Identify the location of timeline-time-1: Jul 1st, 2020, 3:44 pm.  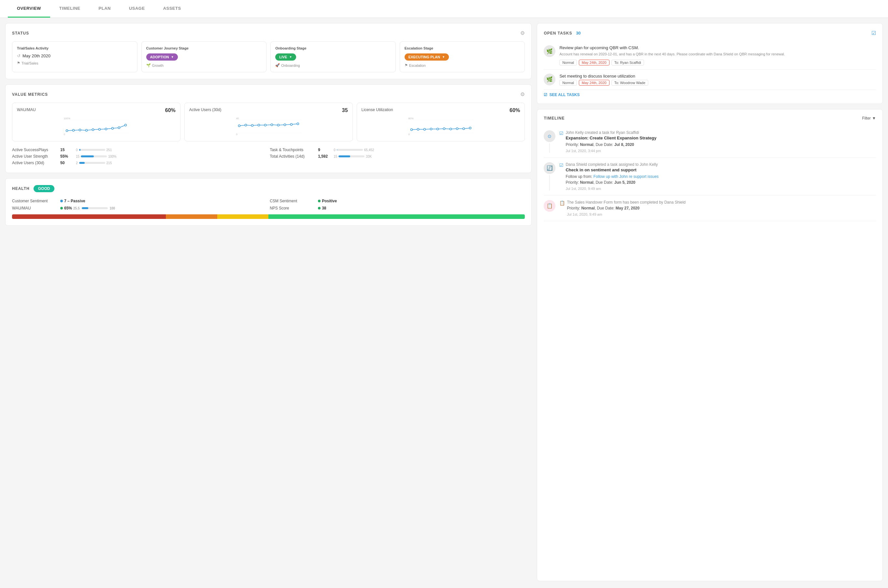
(611, 151).